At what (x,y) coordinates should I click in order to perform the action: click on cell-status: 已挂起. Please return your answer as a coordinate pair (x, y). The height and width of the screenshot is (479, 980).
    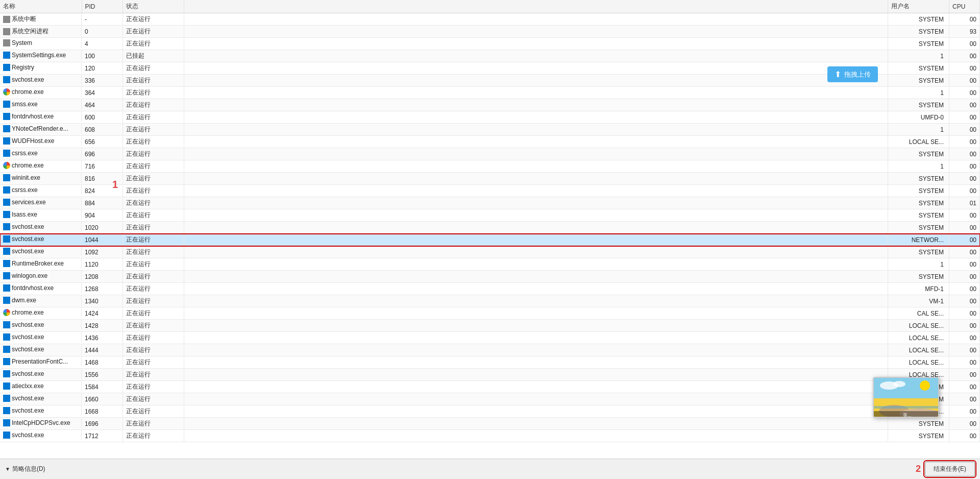
    Looking at the image, I should click on (153, 56).